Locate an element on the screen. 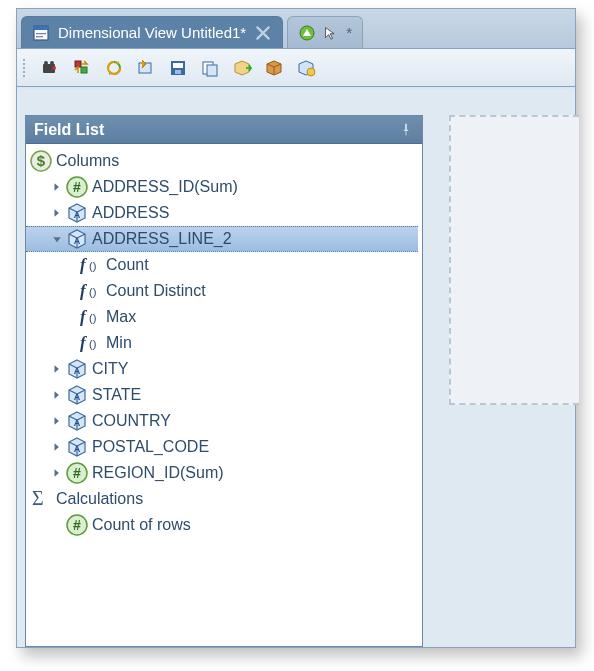 The width and height of the screenshot is (594, 671). toolbar is located at coordinates (296, 68).